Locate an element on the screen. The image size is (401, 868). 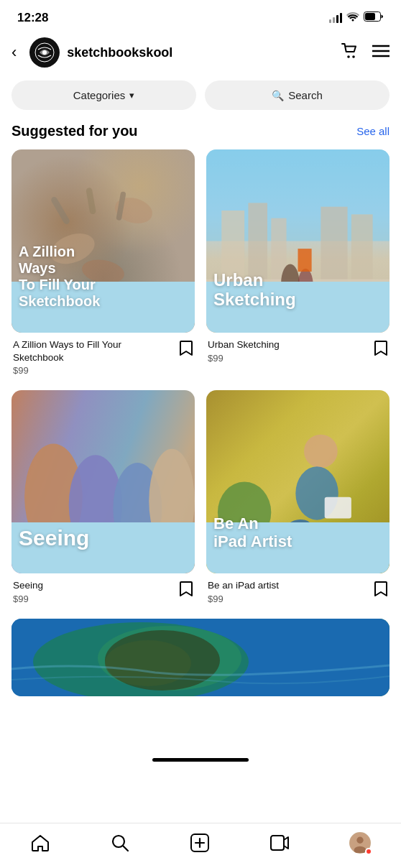
thumbnail-title-3: Seeing is located at coordinates (103, 539).